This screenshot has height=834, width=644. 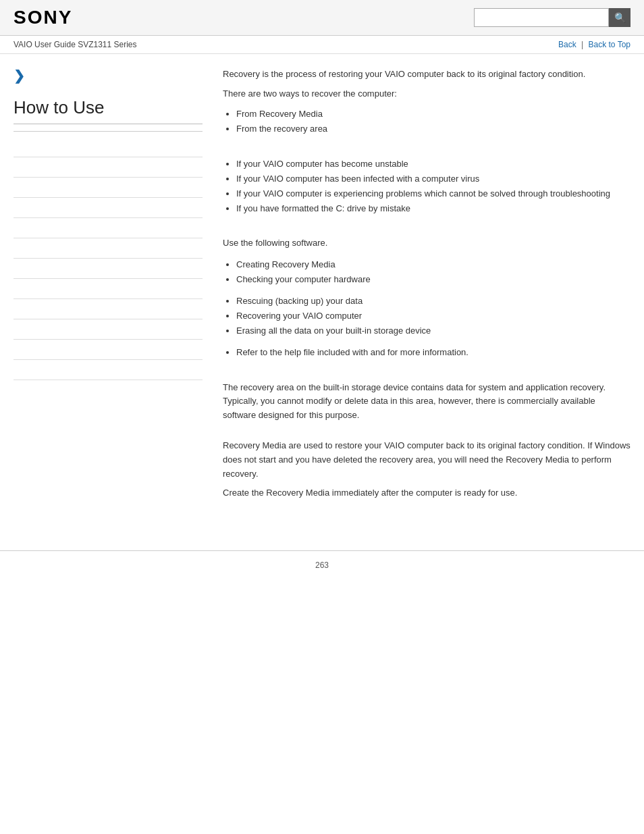 I want to click on list-item: Erasing all the data on your built-in st…, so click(x=433, y=331).